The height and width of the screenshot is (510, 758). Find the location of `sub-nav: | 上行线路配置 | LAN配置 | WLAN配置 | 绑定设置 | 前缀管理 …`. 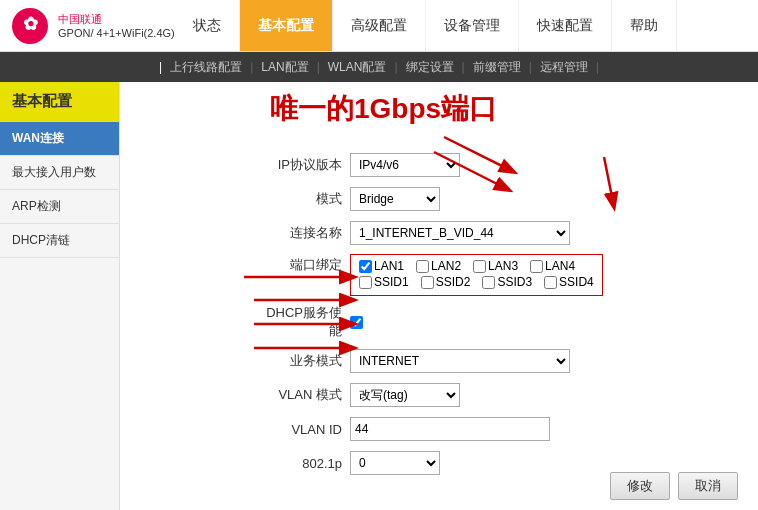

sub-nav: | 上行线路配置 | LAN配置 | WLAN配置 | 绑定设置 | 前缀管理 … is located at coordinates (379, 67).